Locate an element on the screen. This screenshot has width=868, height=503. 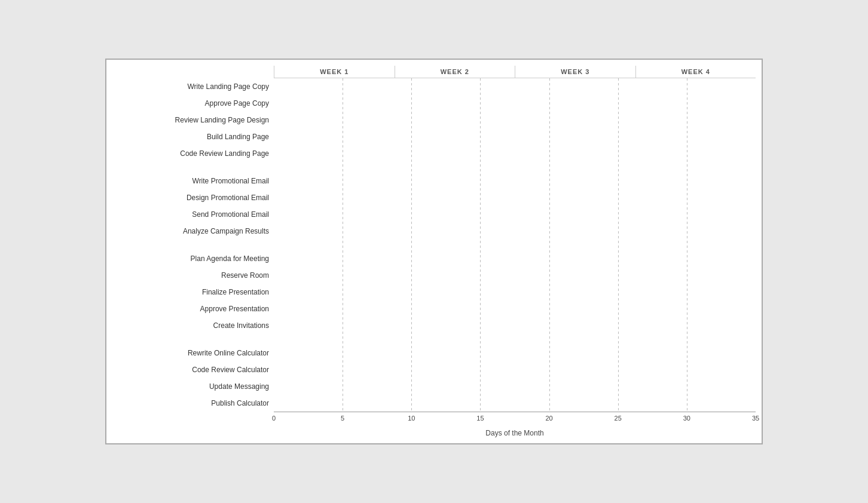
x-axis-labels: 05101520253035 is located at coordinates (515, 421).